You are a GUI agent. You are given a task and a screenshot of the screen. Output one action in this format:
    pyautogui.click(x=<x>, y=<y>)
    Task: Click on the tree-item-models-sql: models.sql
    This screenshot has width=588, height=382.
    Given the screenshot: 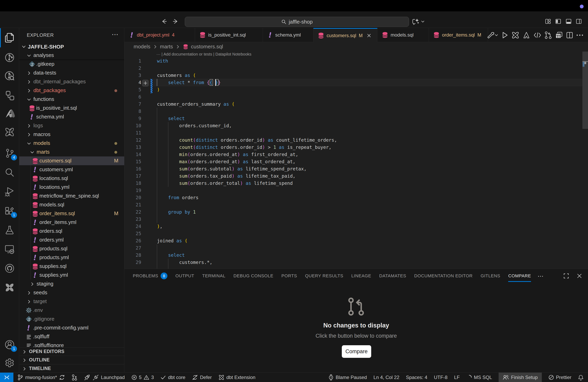 What is the action you would take?
    pyautogui.click(x=72, y=205)
    